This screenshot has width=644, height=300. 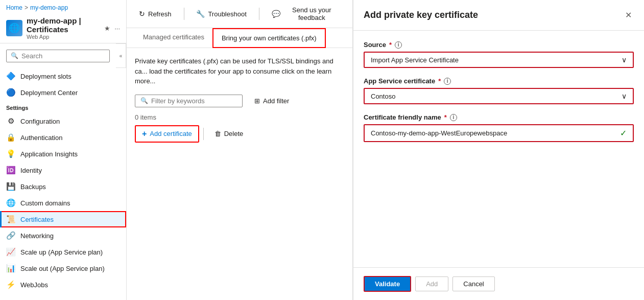 I want to click on feedback-button: 💬 Send us your feedback, so click(x=306, y=14).